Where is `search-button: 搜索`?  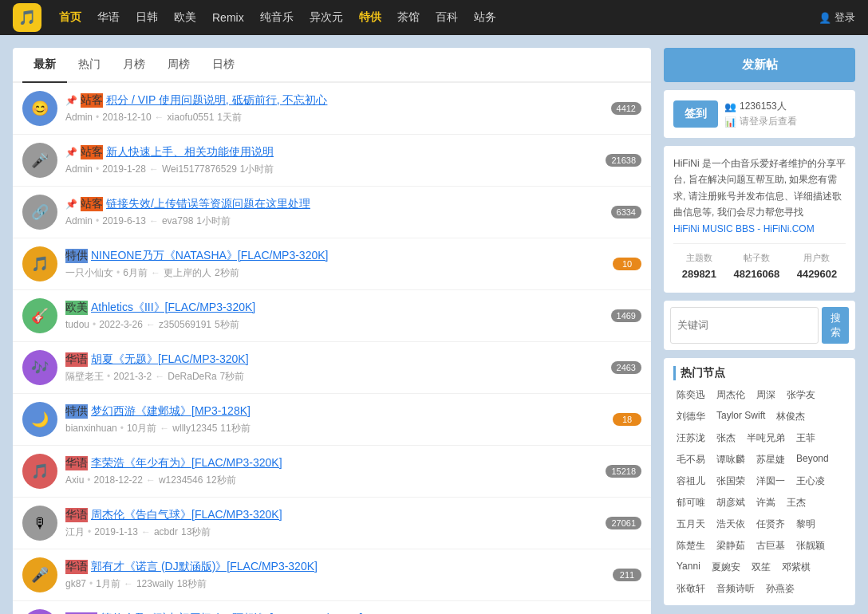
search-button: 搜索 is located at coordinates (835, 325).